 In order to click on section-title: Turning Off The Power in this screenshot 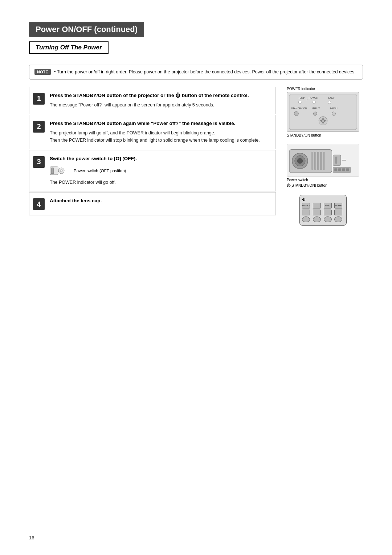, I will do `click(69, 47)`.